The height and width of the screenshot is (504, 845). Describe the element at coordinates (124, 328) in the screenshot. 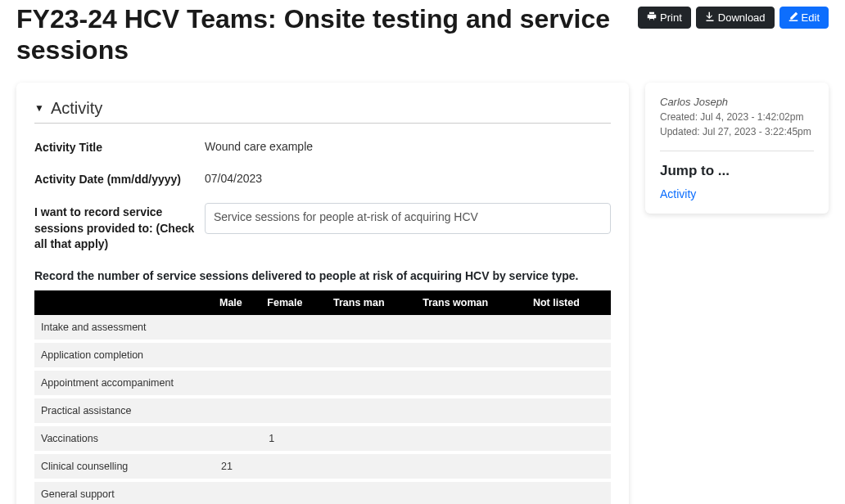

I see `row-label: Intake and assessment` at that location.